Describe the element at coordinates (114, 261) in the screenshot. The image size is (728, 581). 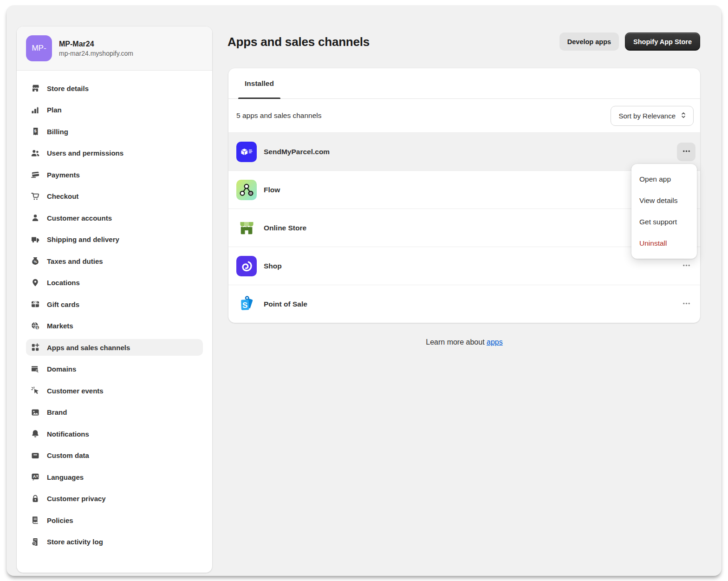
I see `sidebar-item-taxes-and-duties: %Taxes and duties` at that location.